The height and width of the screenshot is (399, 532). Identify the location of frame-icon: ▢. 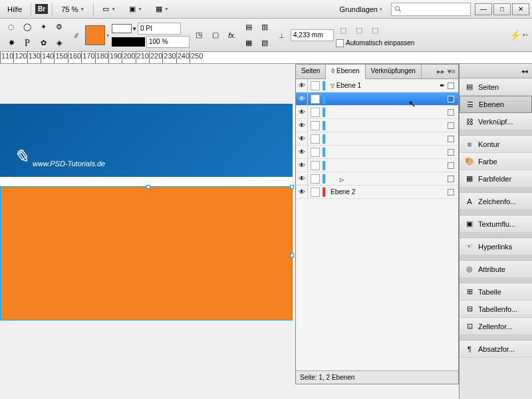
(215, 35).